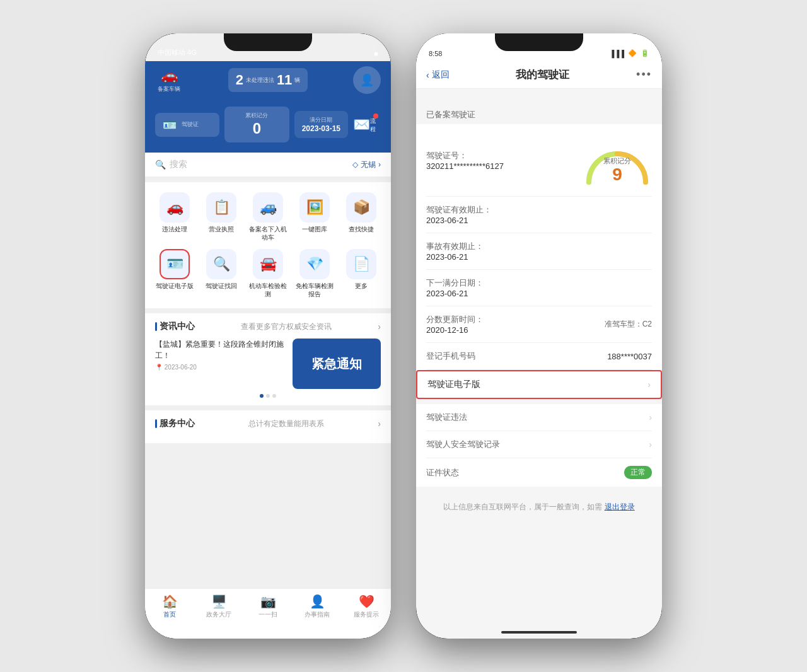 The width and height of the screenshot is (807, 672). Describe the element at coordinates (268, 359) in the screenshot. I see `news-section: 资讯中心 查看更多官方权威安全资讯 › 【盐城】紧急重要！这段路全锥封闭施工！ …` at that location.